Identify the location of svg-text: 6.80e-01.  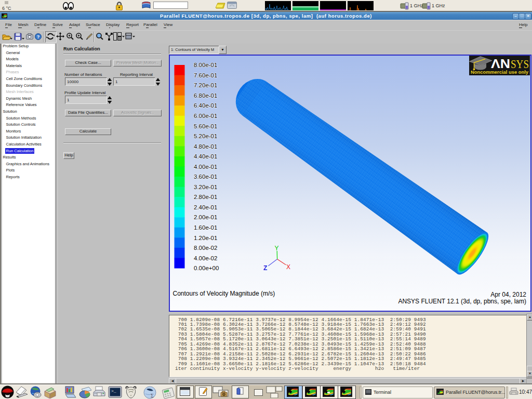
(206, 96).